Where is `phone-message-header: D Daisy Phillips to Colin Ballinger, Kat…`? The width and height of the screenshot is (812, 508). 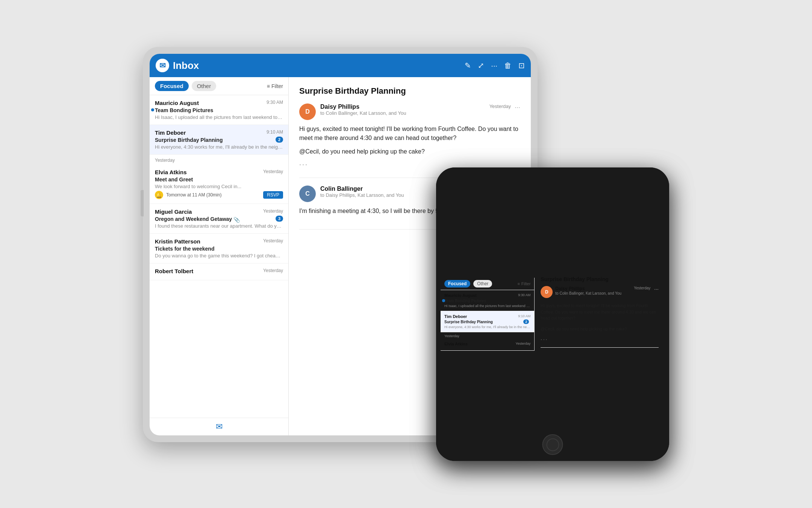
phone-message-header: D Daisy Phillips to Colin Ballinger, Kat… is located at coordinates (600, 292).